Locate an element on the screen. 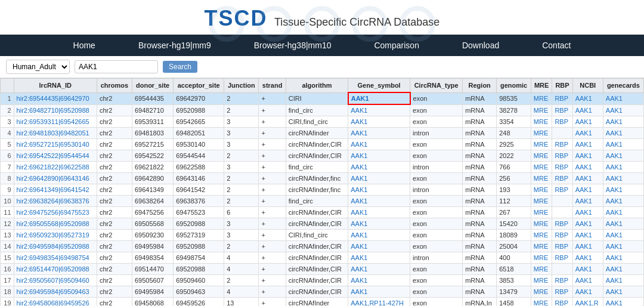 The image size is (644, 306). nav-browser-hg19: Browser-hg19|mm9 is located at coordinates (175, 45).